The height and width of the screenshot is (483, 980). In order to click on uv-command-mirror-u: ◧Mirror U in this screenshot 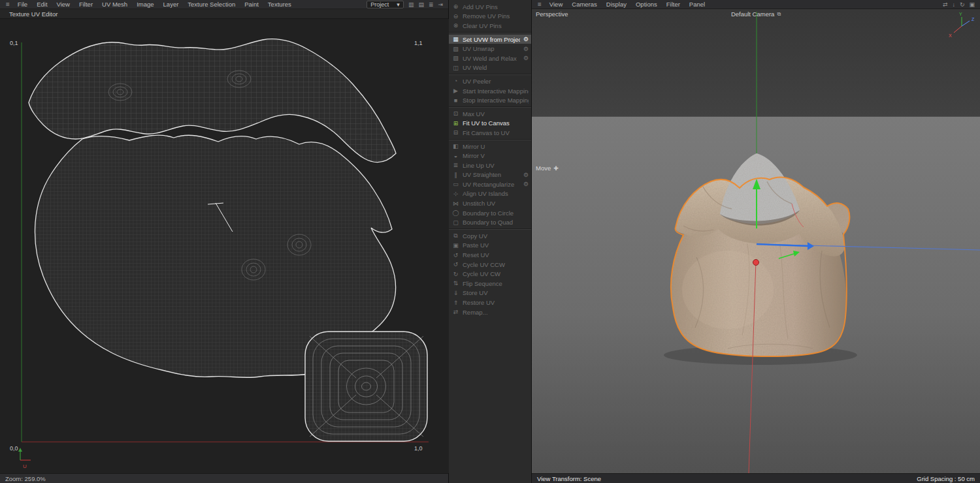, I will do `click(490, 146)`.